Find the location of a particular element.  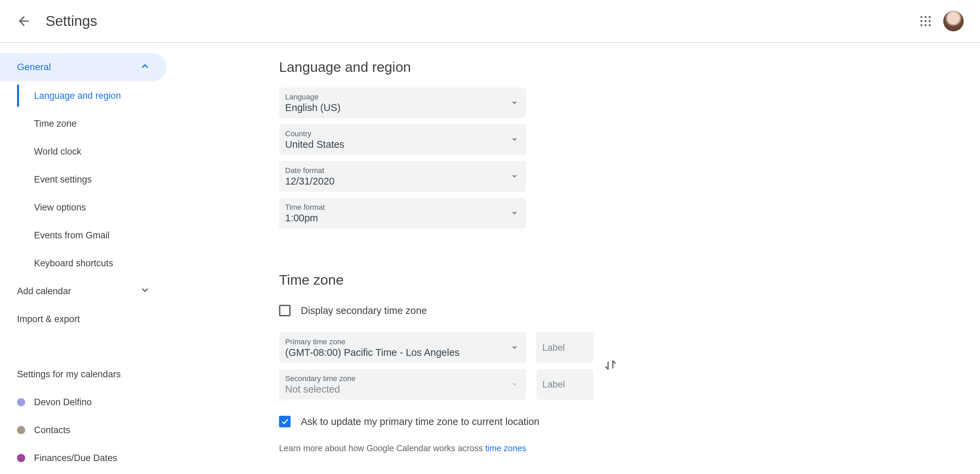

select-value: United States is located at coordinates (398, 145).